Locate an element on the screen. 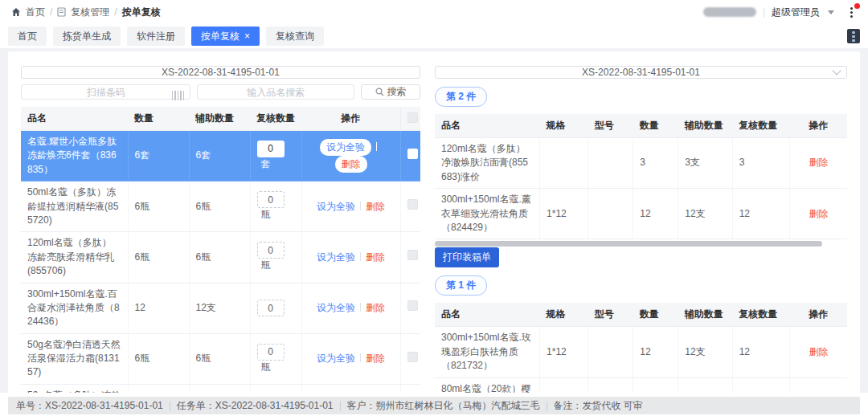 This screenshot has height=420, width=868. scrollbar-thumb is located at coordinates (628, 244).